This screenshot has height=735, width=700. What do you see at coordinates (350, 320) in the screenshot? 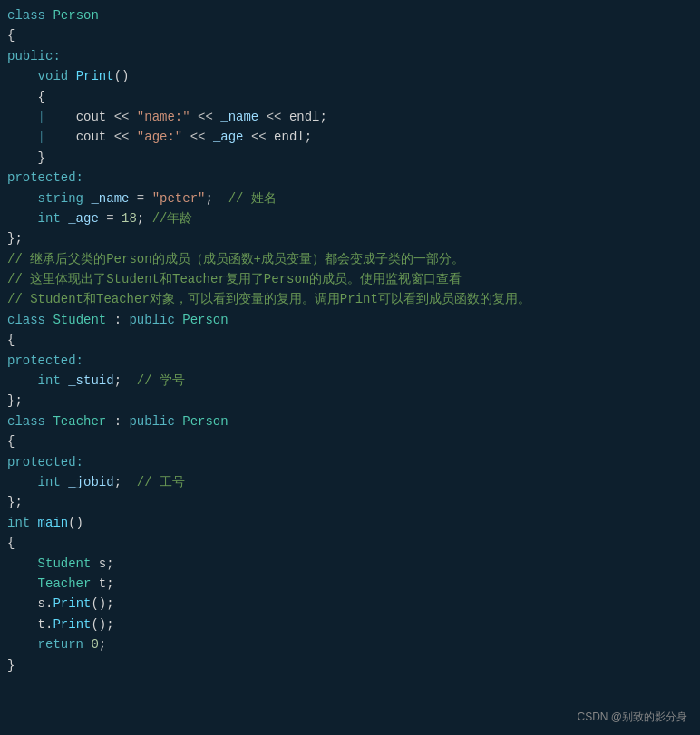
I see `code-line: class Student : public Person` at bounding box center [350, 320].